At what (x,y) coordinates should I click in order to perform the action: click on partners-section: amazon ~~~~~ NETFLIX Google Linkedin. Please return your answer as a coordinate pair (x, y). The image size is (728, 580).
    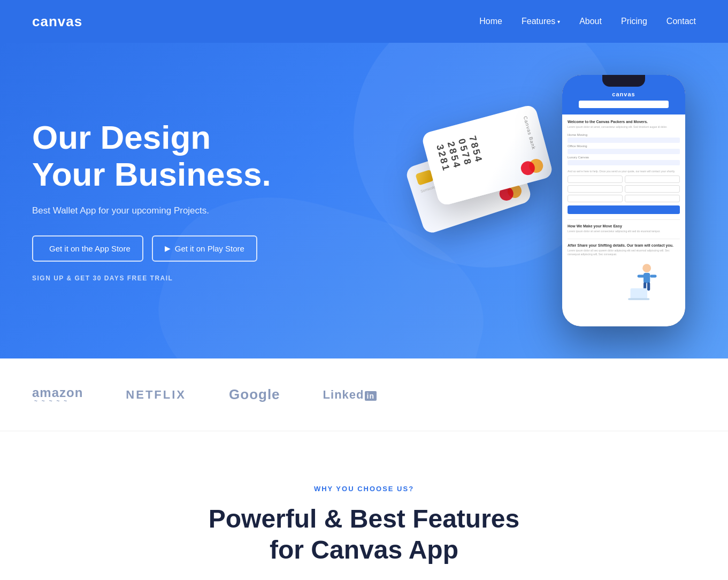
    Looking at the image, I should click on (364, 395).